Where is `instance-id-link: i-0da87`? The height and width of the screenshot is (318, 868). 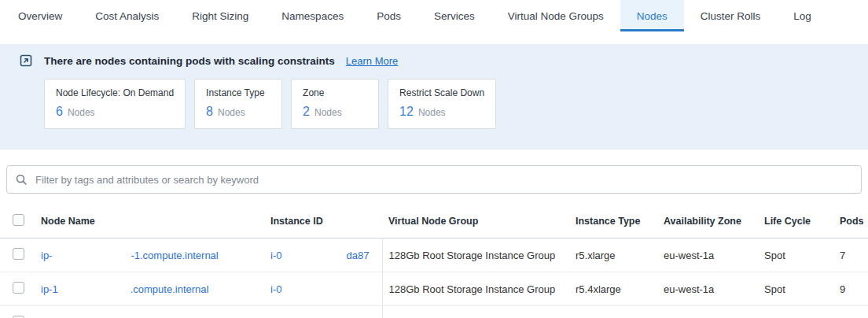 instance-id-link: i-0da87 is located at coordinates (319, 255).